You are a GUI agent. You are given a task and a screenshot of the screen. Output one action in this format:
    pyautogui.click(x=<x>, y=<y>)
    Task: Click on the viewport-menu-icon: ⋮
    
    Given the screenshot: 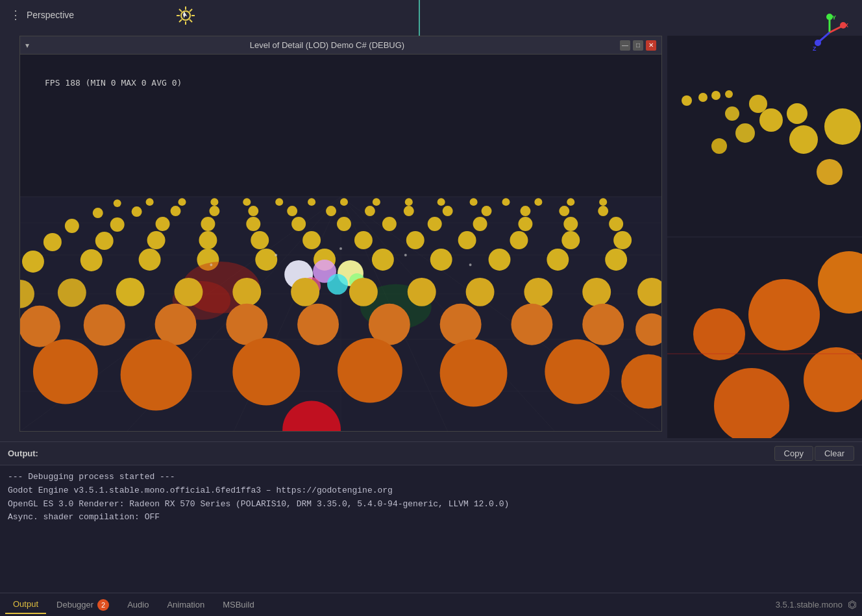 What is the action you would take?
    pyautogui.click(x=16, y=15)
    